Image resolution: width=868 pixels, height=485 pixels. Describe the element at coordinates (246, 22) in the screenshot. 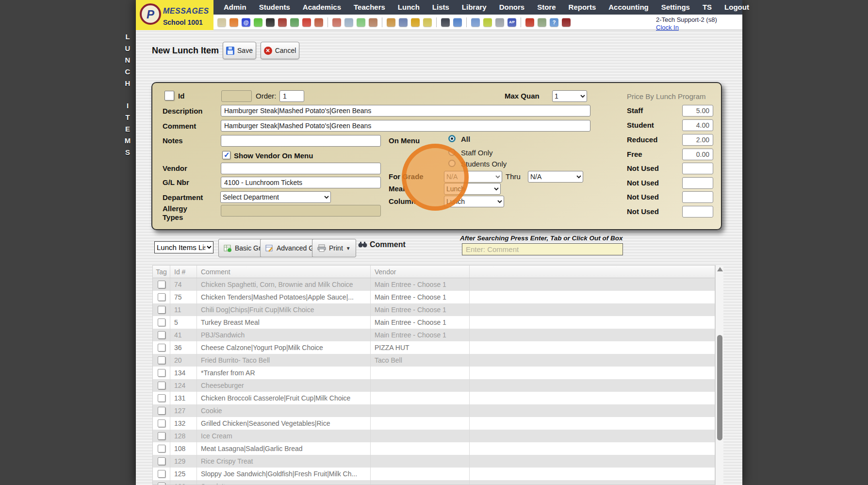

I see `at-email-icon: @` at that location.